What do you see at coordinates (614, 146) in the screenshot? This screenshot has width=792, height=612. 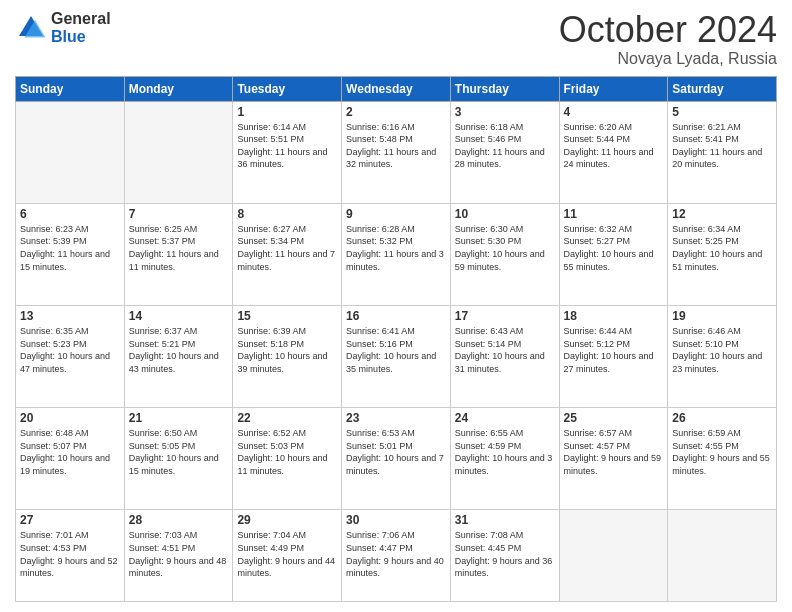 I see `day-info: Sunrise: 6:20 AM Sunset: 5:44 PM Dayligh…` at bounding box center [614, 146].